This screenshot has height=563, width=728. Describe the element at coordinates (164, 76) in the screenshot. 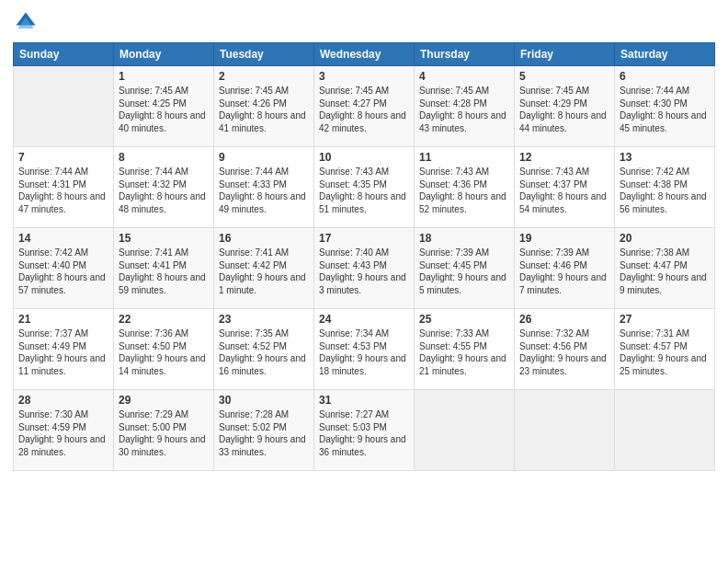

I see `day-number: 1` at that location.